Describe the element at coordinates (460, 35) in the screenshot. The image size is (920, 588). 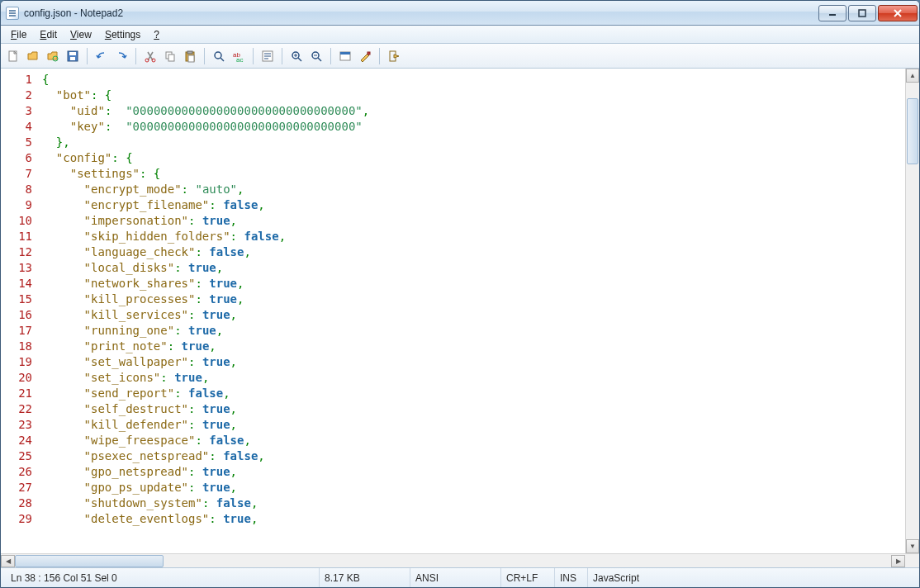
I see `menubar: File Edit View Settings ?` at that location.